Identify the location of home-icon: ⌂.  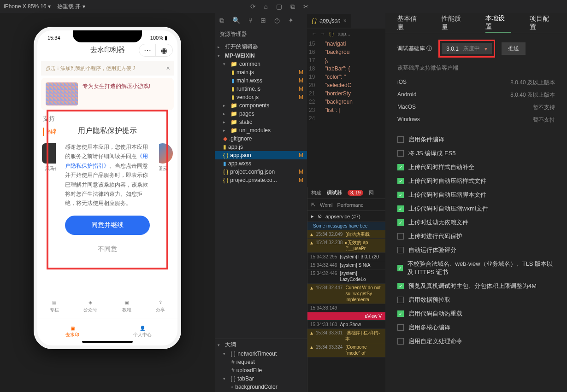
(266, 6).